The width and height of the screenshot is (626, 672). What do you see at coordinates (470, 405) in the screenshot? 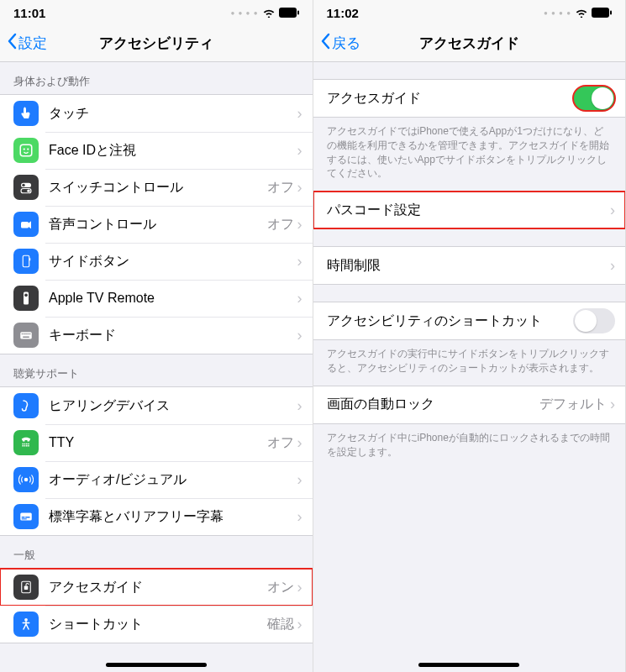
I see `auto-lock-row: 画面の自動ロック デフォルト ›` at bounding box center [470, 405].